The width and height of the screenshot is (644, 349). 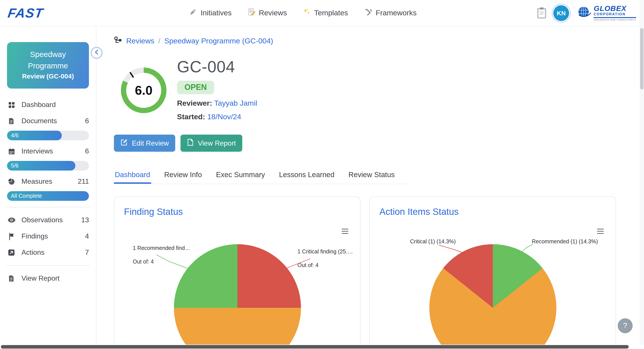 I want to click on review-card: Speedway Programme Review (GC-004), so click(x=48, y=65).